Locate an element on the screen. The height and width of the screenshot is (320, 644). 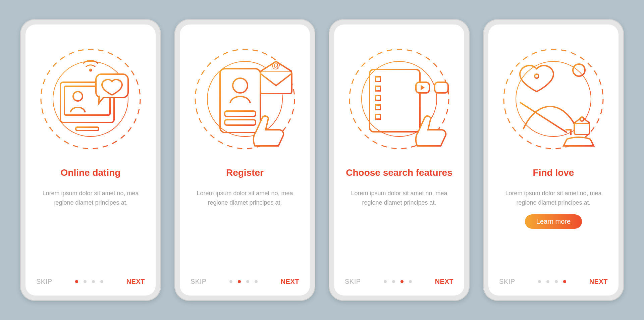
learn-more-button: Learn more is located at coordinates (553, 221).